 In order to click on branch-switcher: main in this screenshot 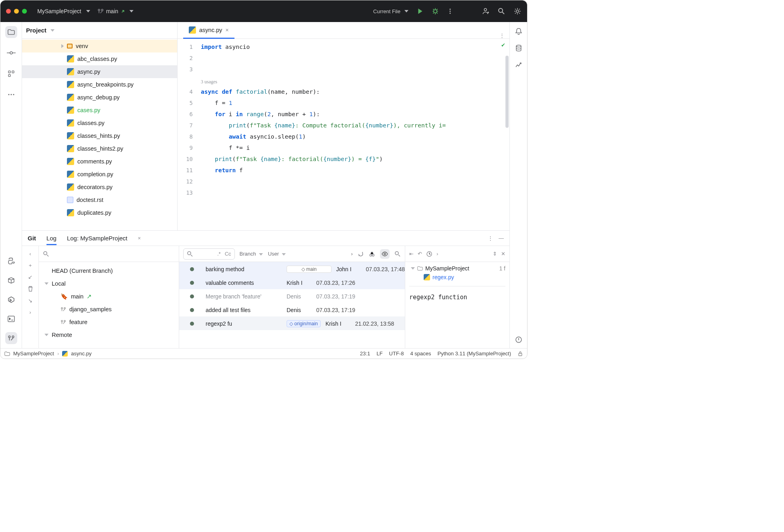, I will do `click(115, 11)`.